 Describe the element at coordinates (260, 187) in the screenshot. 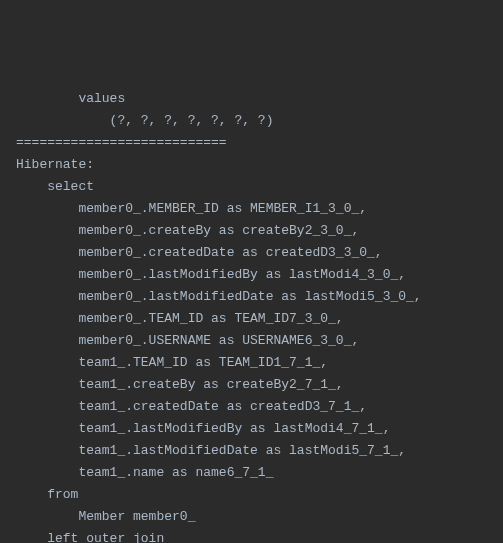

I see `code-line: select` at that location.